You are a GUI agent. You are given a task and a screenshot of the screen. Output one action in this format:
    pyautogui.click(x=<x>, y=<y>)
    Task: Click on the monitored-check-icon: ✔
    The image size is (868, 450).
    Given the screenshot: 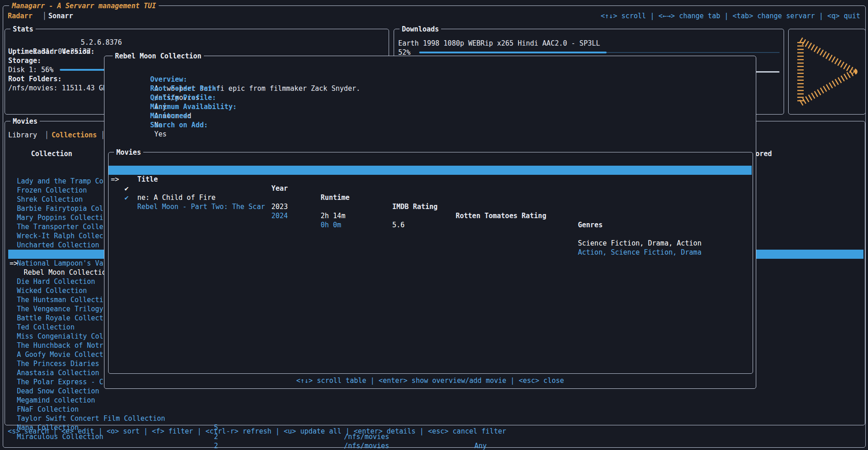 What is the action you would take?
    pyautogui.click(x=127, y=198)
    